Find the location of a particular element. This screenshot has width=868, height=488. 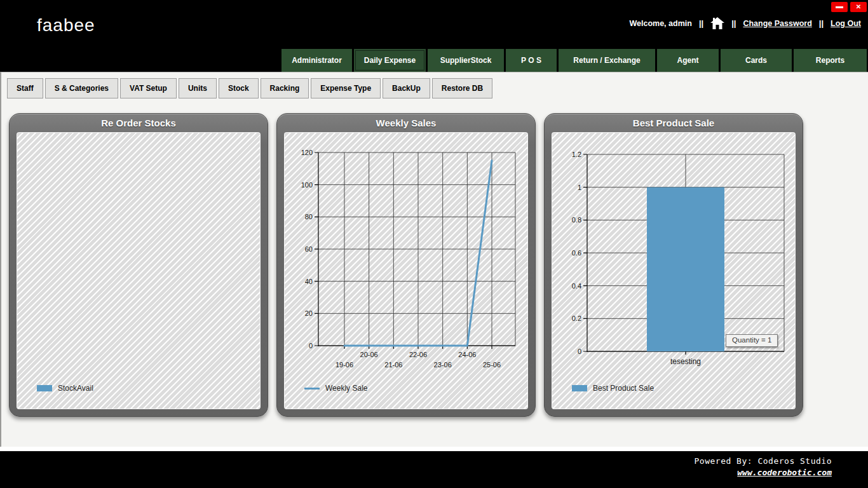

tab-restore-db: Restore DB is located at coordinates (463, 88).